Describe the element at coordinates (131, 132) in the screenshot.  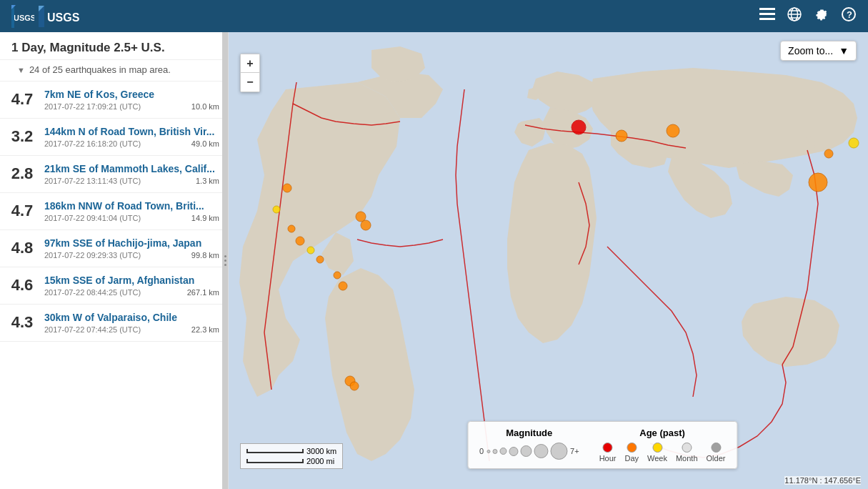
I see `eq-location: 144km N of Road Town, British Vir...` at that location.